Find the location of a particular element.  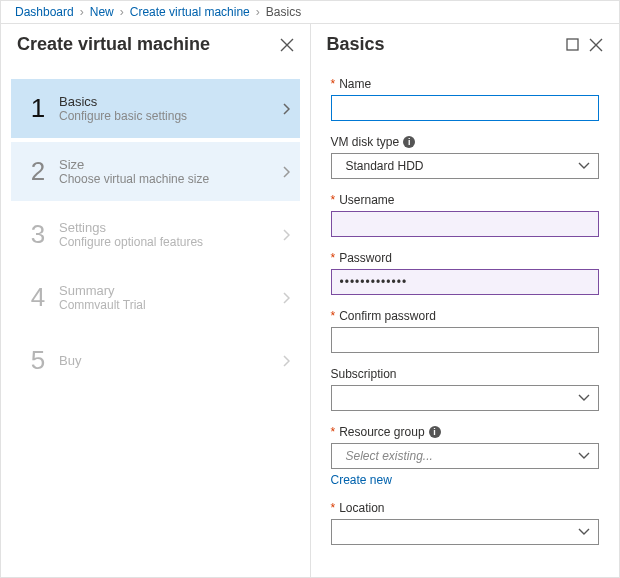

step-label: Summary is located at coordinates (170, 290).